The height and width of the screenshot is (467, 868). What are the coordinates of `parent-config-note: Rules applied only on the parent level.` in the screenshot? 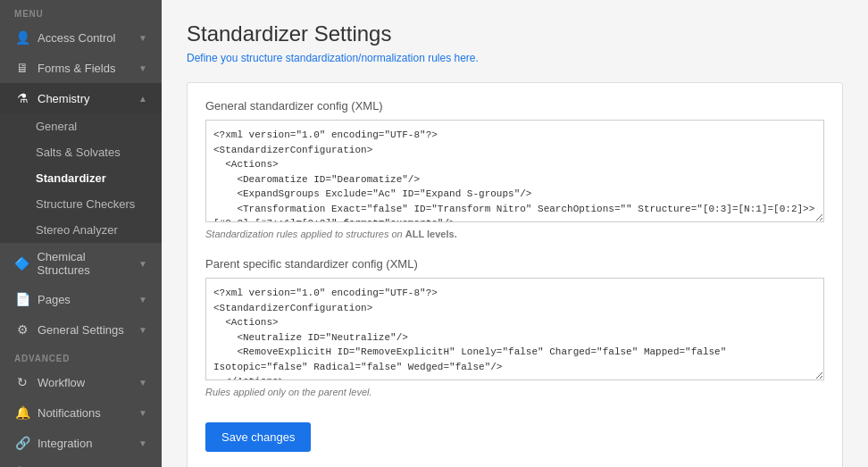 It's located at (514, 392).